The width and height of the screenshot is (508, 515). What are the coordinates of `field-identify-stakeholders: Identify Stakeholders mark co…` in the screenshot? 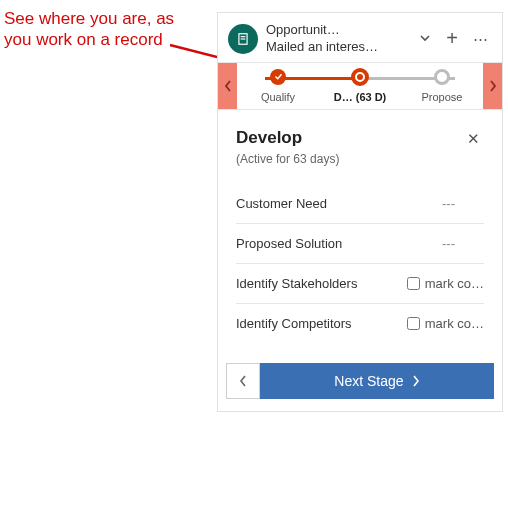 It's located at (360, 284).